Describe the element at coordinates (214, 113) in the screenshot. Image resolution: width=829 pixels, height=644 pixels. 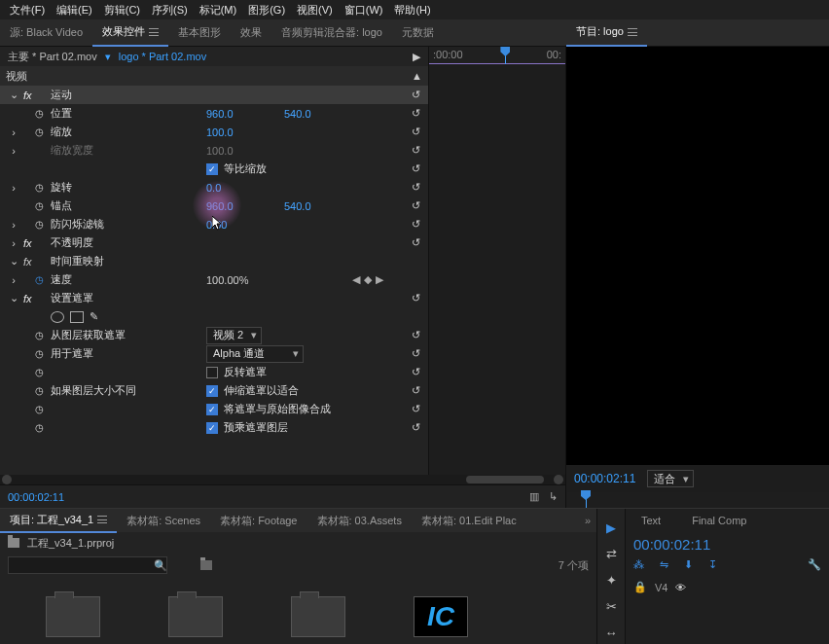
I see `prop-position: ◷ 位置 960.0 540.0 ↺` at that location.